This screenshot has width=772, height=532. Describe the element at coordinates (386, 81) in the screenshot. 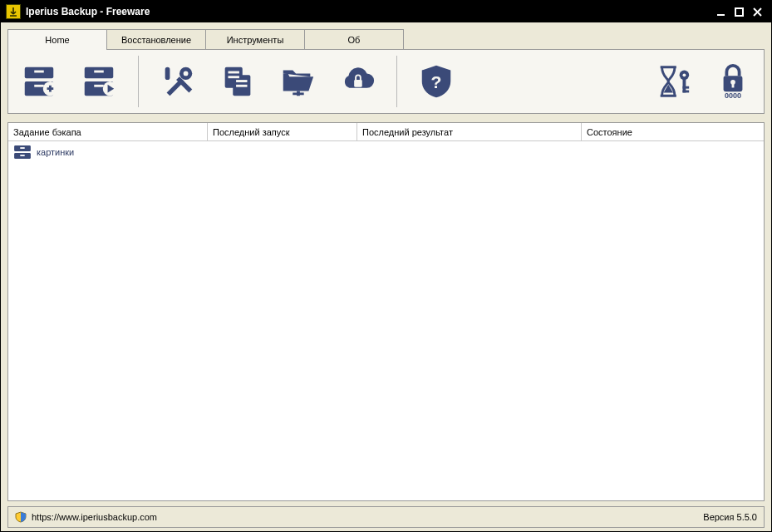

I see `toolbar: ? 0000` at that location.